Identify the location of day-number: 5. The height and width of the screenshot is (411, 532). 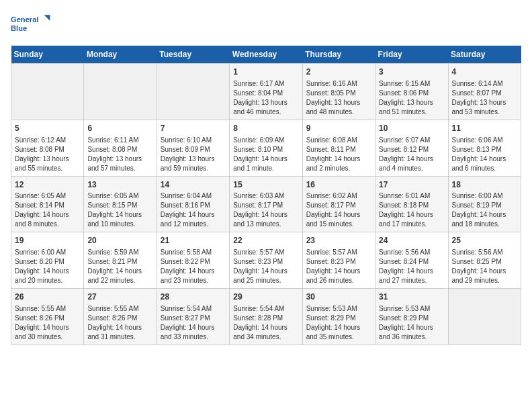
(47, 129).